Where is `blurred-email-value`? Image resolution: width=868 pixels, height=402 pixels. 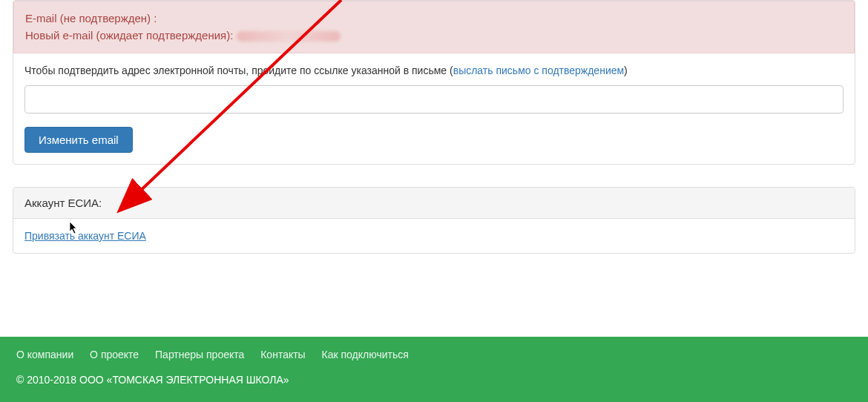 blurred-email-value is located at coordinates (289, 36).